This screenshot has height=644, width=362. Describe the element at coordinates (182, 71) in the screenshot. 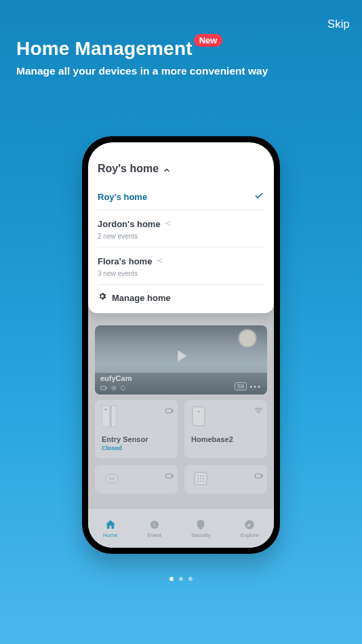

I see `page-subtitle: Manage all your devices in a more conven…` at that location.